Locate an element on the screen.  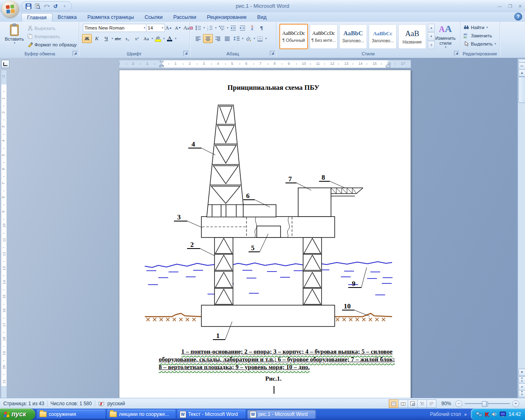
web-layout-view-icon is located at coordinates (413, 404).